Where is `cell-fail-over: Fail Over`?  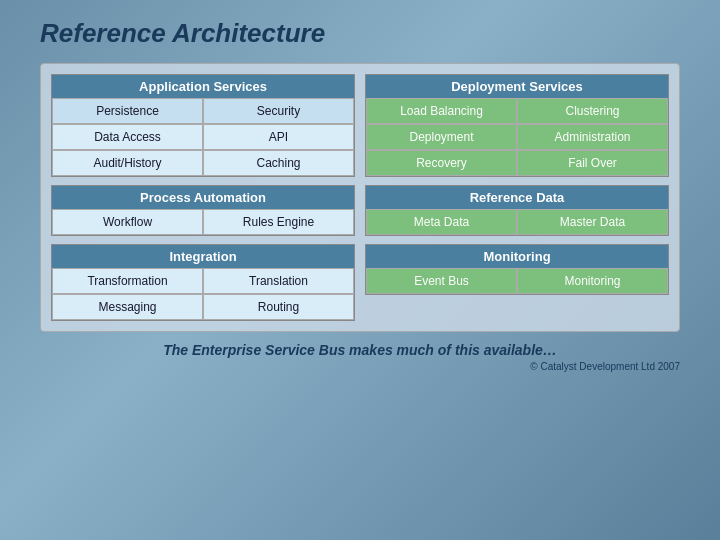
cell-fail-over: Fail Over is located at coordinates (592, 163).